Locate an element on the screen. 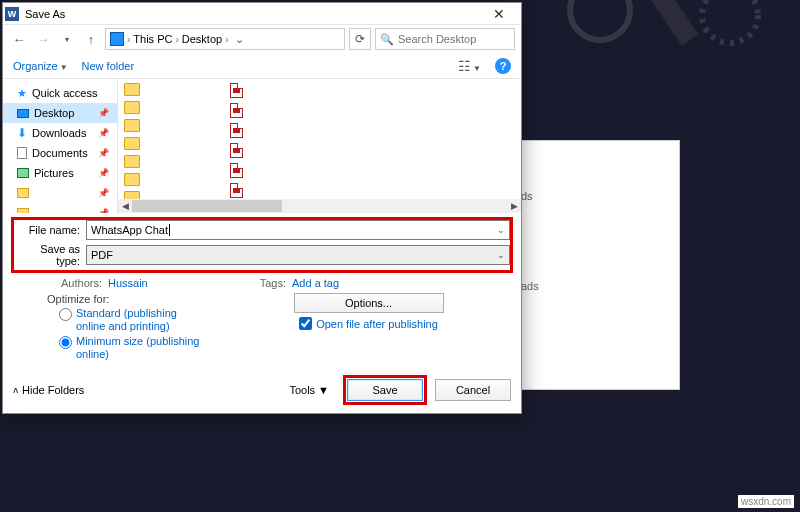  star-icon: ★ is located at coordinates (22, 94).